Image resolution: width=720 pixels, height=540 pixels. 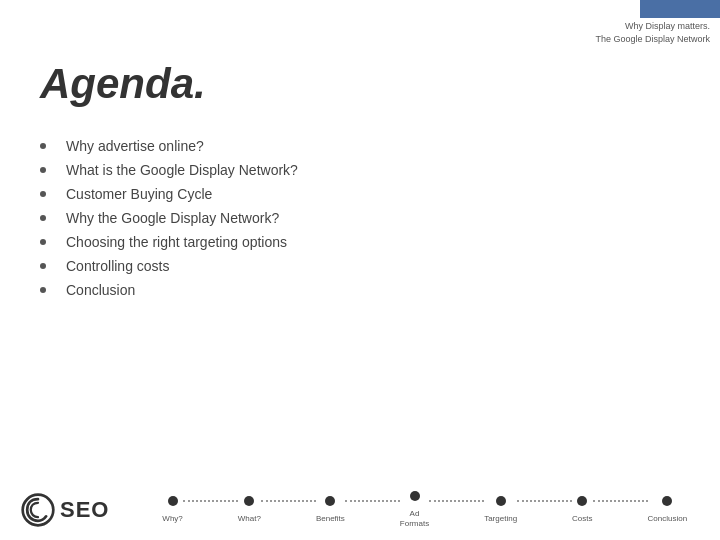 What do you see at coordinates (582, 519) in the screenshot?
I see `nav-step-label: Costs` at bounding box center [582, 519].